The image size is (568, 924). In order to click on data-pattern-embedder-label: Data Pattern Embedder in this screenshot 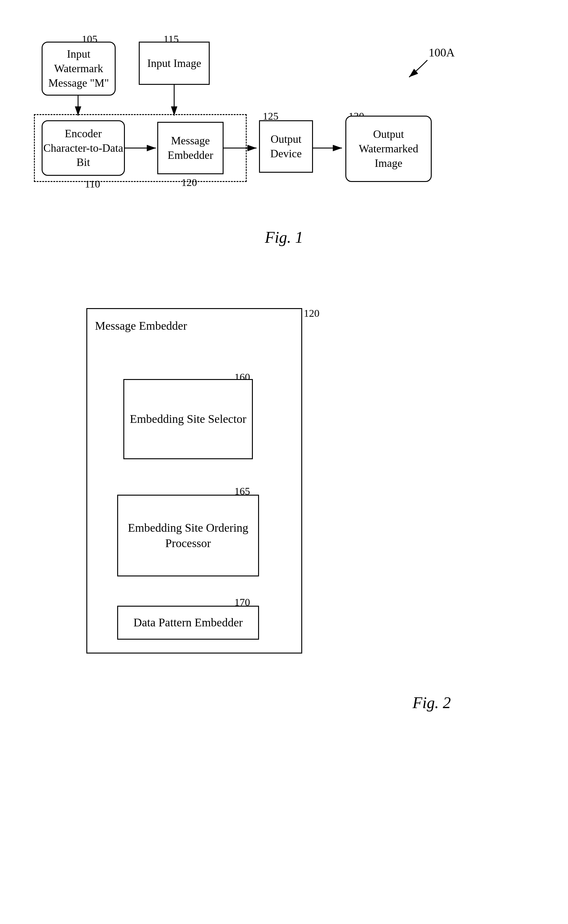, I will do `click(188, 622)`.